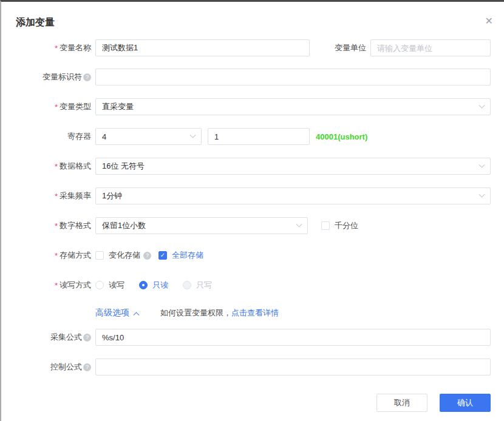  Describe the element at coordinates (188, 255) in the screenshot. I see `all-storage-label: 全部存储` at that location.